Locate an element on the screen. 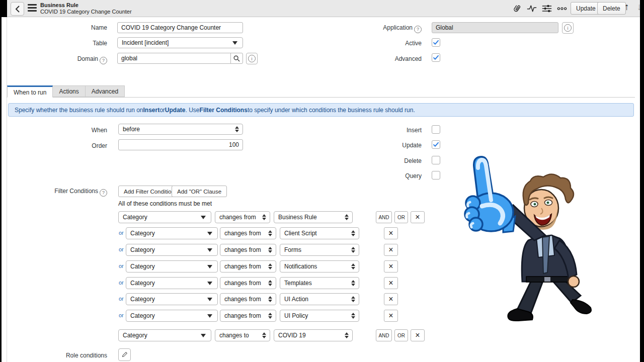 Image resolution: width=644 pixels, height=362 pixels. table-label: Table is located at coordinates (62, 43).